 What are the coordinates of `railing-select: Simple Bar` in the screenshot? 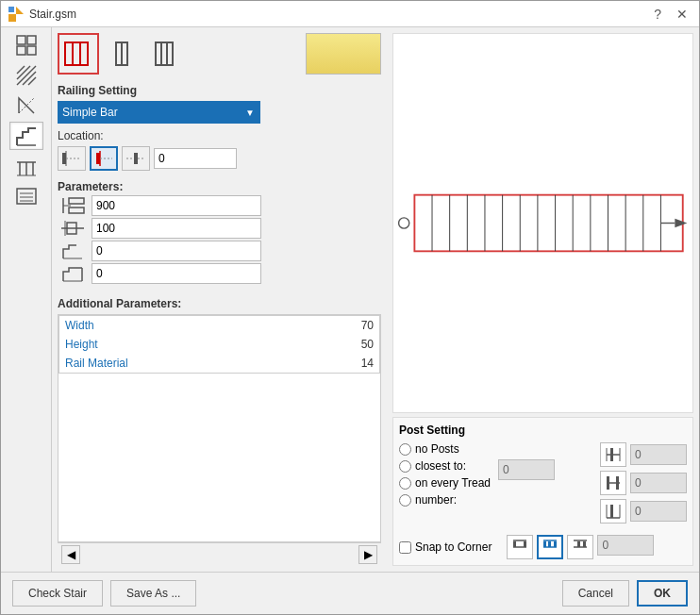 It's located at (158, 112).